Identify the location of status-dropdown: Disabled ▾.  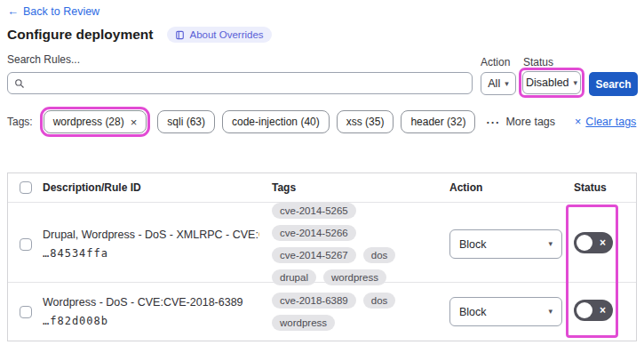
(552, 83).